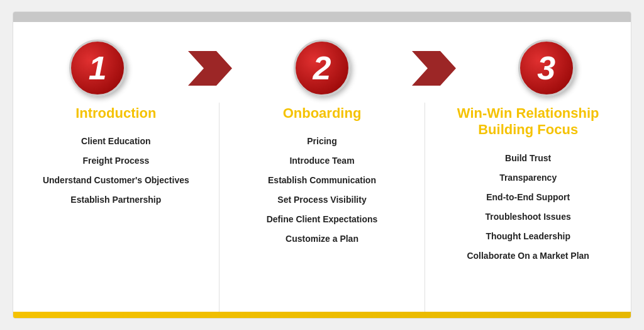 The width and height of the screenshot is (644, 330). Describe the element at coordinates (322, 219) in the screenshot. I see `list-item: Define Client Expectations` at that location.